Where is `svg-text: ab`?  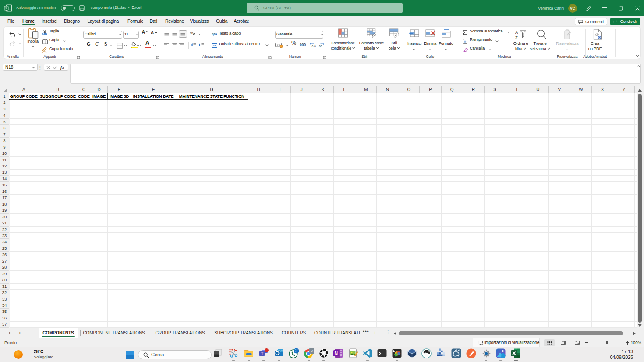
svg-text: ab is located at coordinates (191, 32).